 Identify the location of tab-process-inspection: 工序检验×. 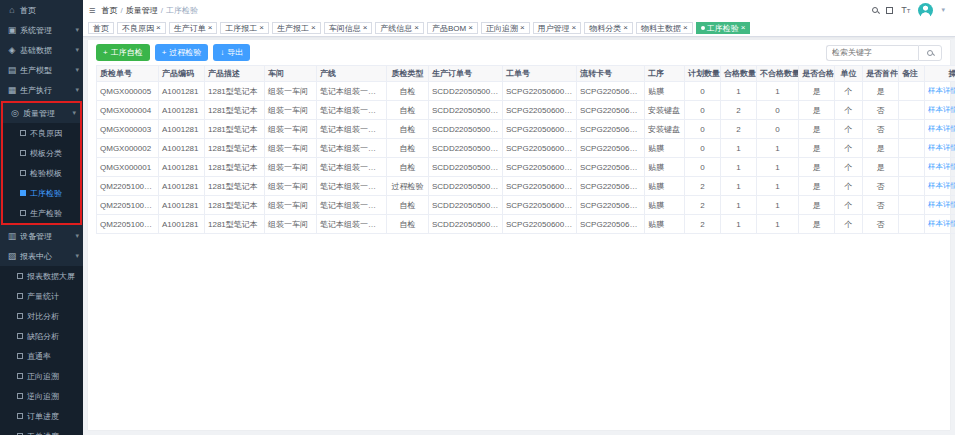
(724, 28).